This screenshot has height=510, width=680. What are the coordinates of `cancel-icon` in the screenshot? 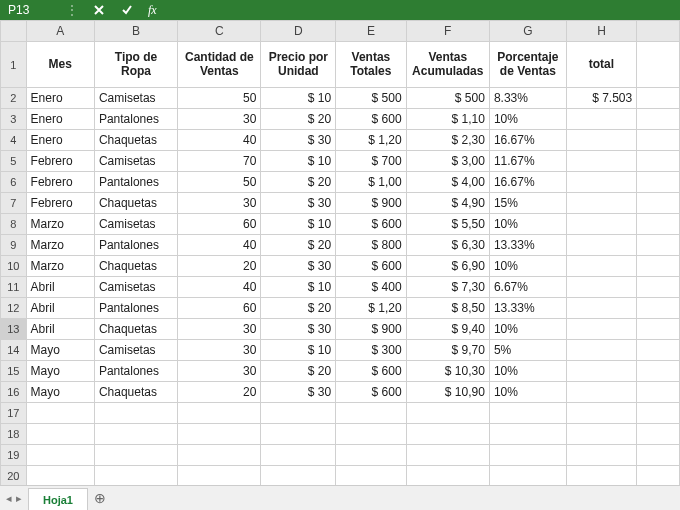 It's located at (99, 10).